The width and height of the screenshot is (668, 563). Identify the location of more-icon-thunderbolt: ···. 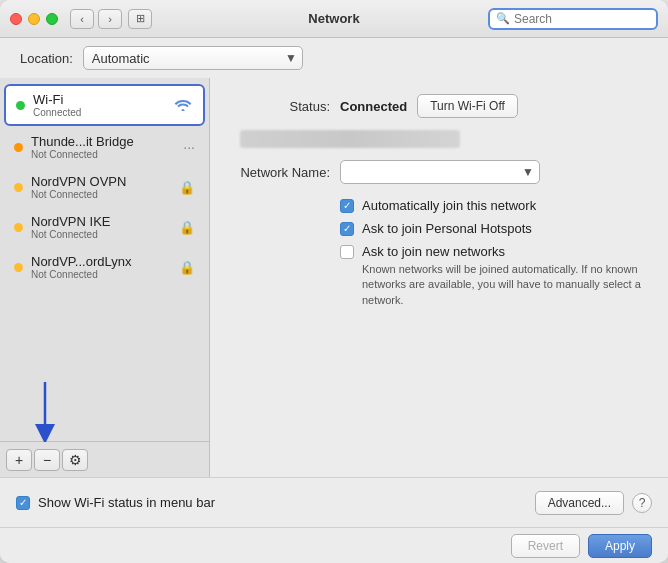
(189, 147).